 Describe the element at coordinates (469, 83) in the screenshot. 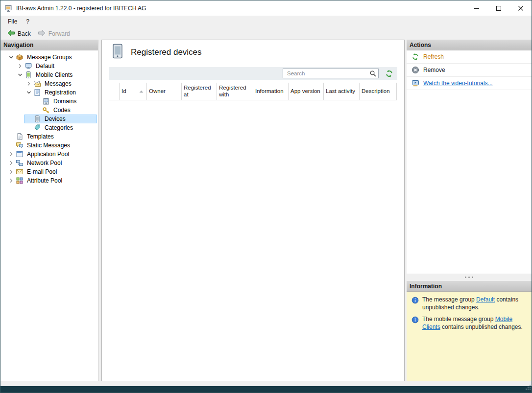

I see `video-tutorials-action: Watch the video-tutorials...` at that location.